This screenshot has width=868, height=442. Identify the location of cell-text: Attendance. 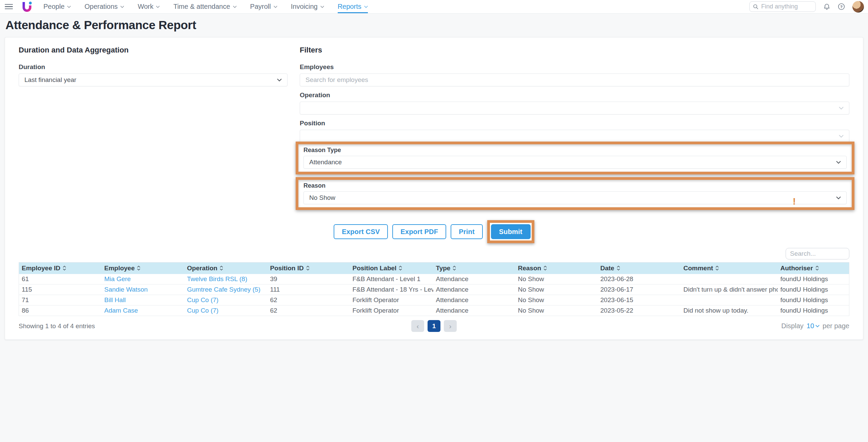
(474, 311).